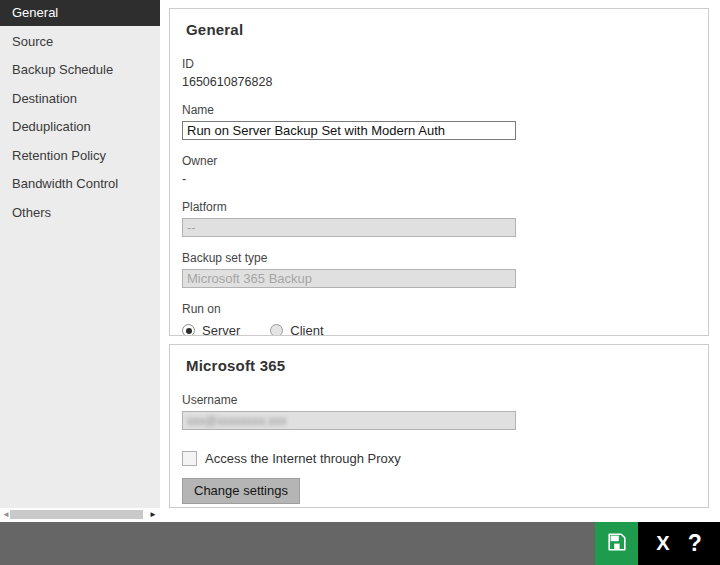  I want to click on save-button, so click(616, 544).